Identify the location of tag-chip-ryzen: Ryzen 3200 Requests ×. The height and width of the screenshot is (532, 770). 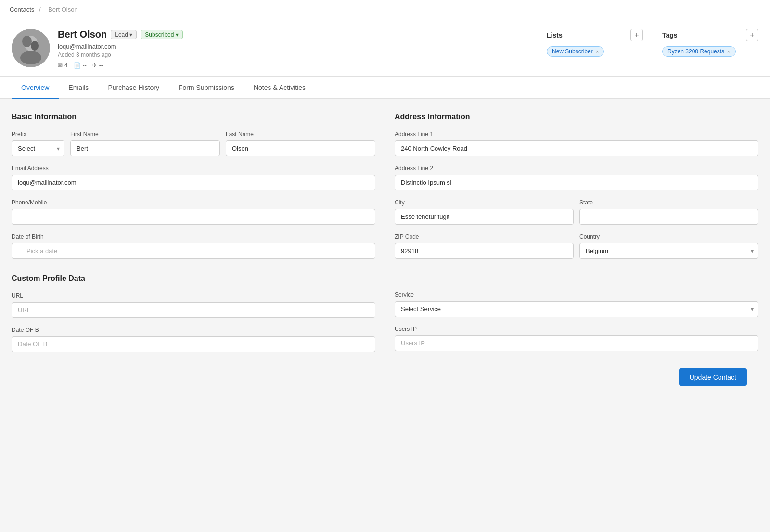
(699, 51).